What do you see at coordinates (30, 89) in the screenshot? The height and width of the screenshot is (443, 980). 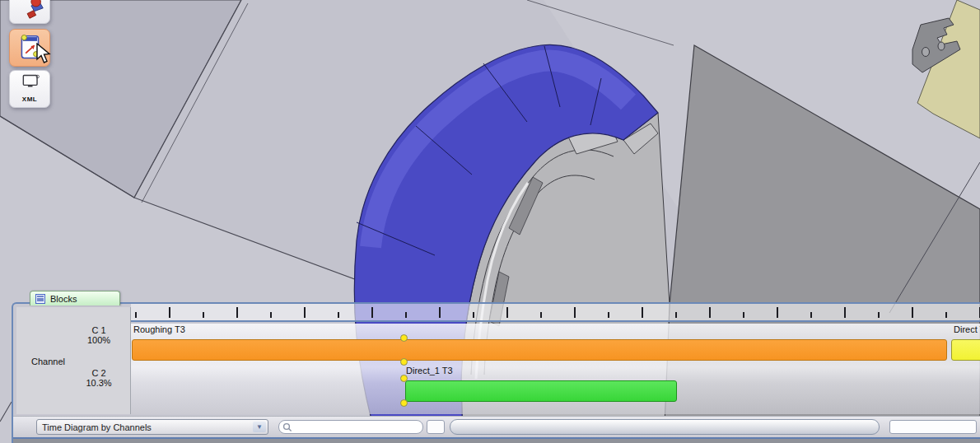 I see `xml-export-button: XML` at bounding box center [30, 89].